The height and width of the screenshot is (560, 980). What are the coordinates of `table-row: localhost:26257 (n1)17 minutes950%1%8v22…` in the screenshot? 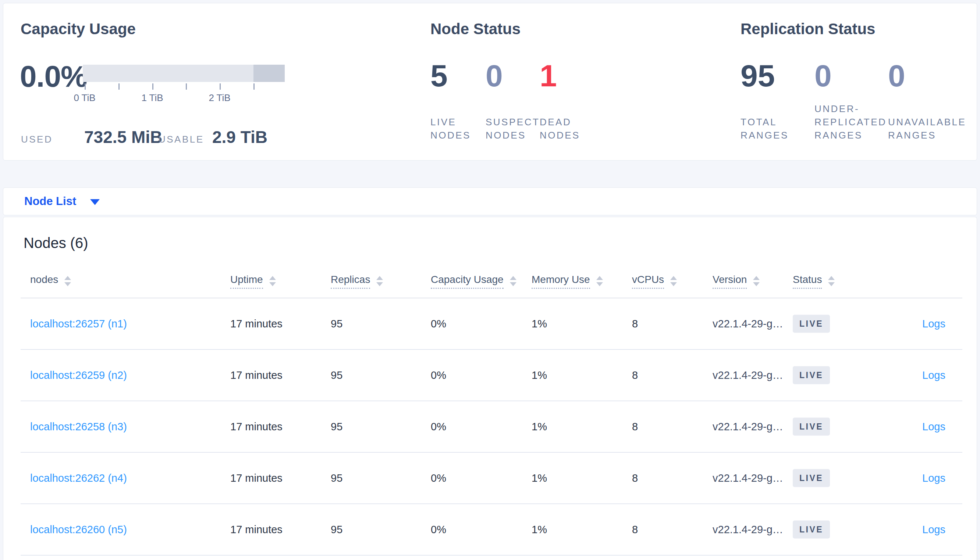 It's located at (492, 324).